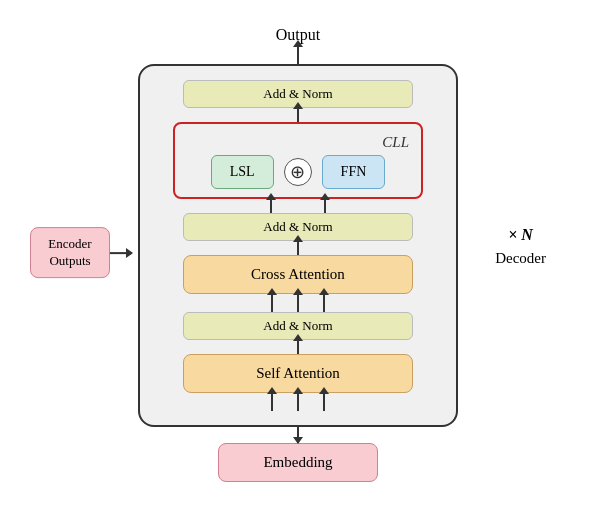 The width and height of the screenshot is (596, 508). What do you see at coordinates (242, 172) in the screenshot?
I see `lsl-box: LSL` at bounding box center [242, 172].